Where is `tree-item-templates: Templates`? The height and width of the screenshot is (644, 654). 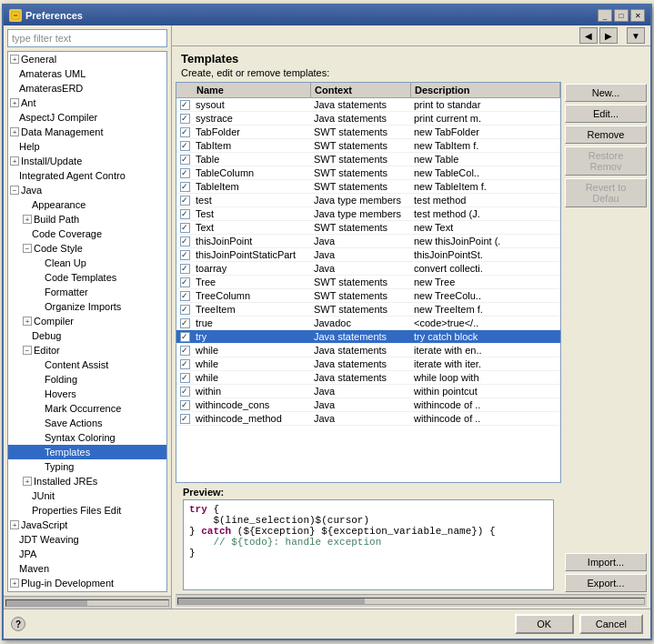
tree-item-templates: Templates is located at coordinates (87, 452).